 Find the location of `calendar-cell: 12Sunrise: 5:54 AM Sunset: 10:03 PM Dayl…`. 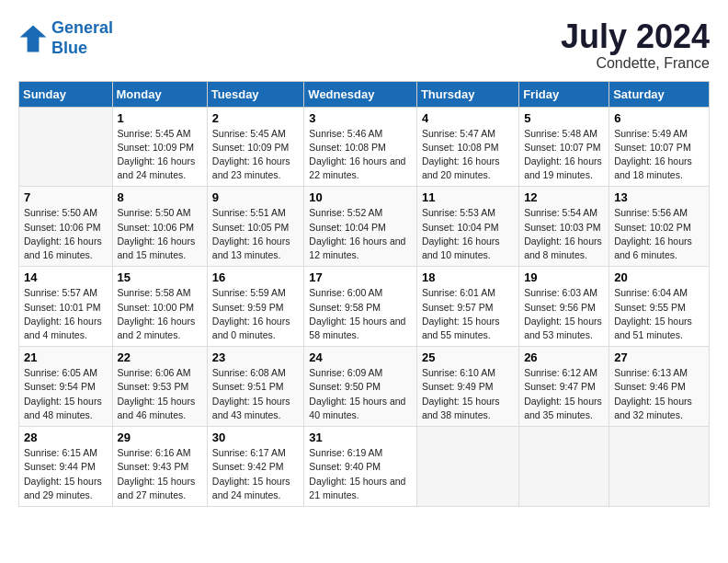

calendar-cell: 12Sunrise: 5:54 AM Sunset: 10:03 PM Dayl… is located at coordinates (564, 226).